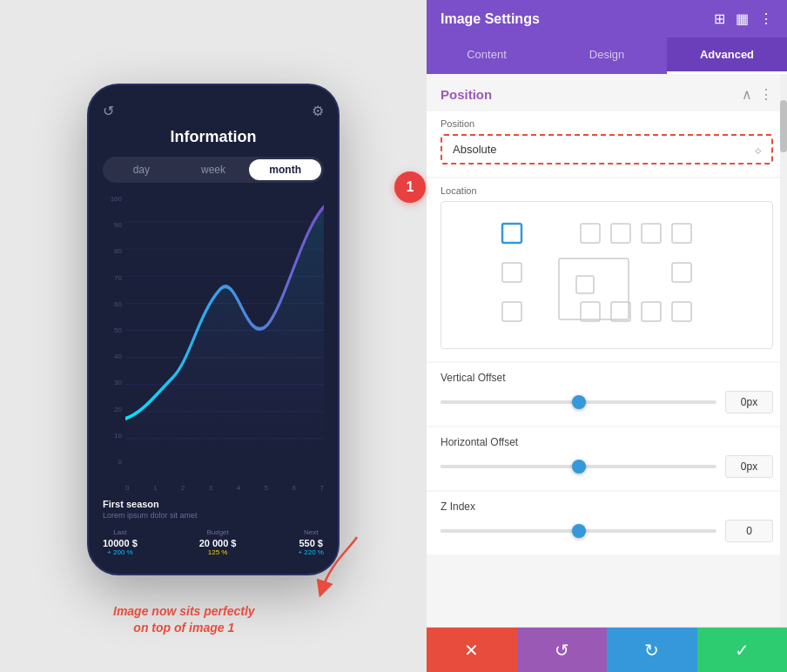 The width and height of the screenshot is (787, 672). I want to click on y-label-70: 70, so click(112, 279).